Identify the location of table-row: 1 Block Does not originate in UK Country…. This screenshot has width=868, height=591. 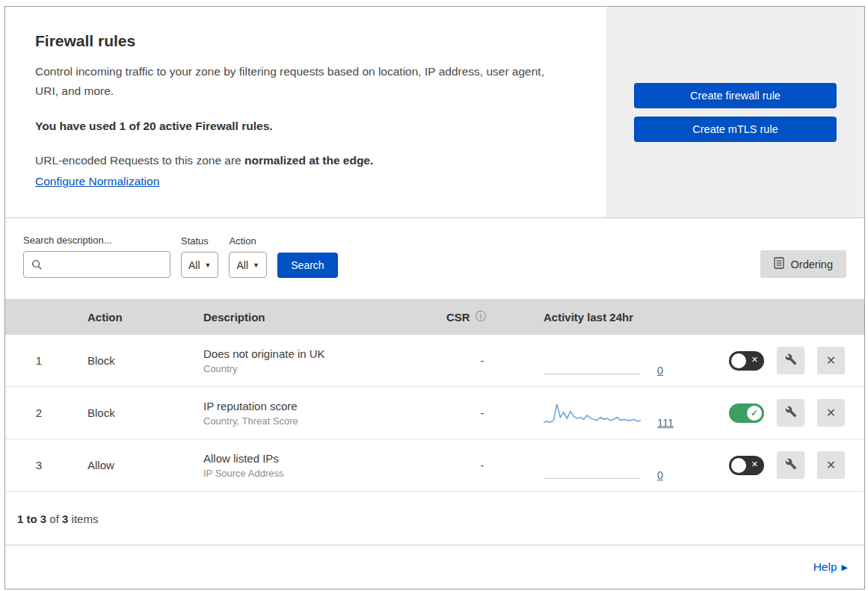
(435, 361).